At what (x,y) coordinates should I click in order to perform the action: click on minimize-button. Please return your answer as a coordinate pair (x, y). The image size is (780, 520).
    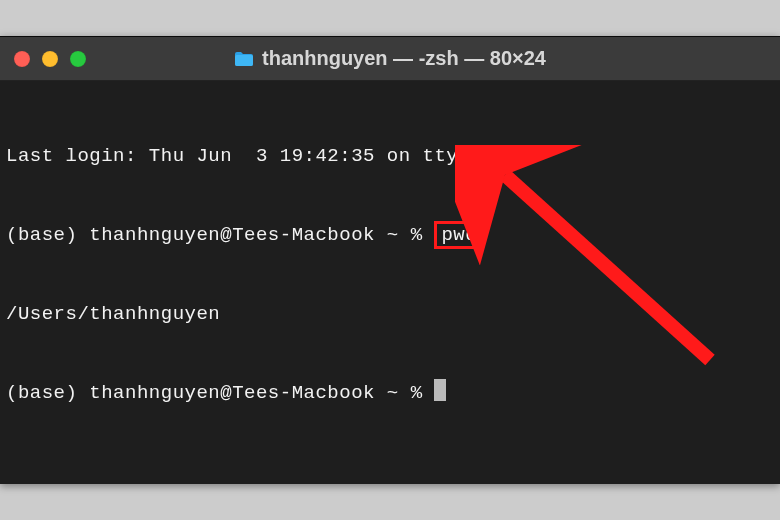
    Looking at the image, I should click on (50, 59).